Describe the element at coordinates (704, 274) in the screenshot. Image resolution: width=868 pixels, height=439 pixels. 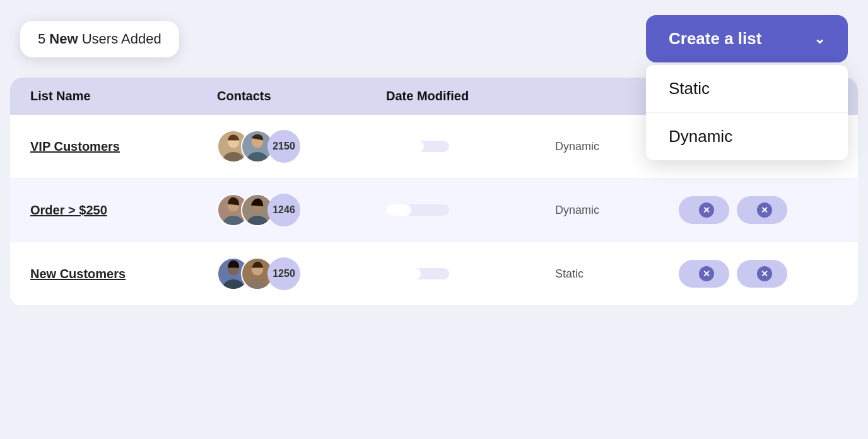
I see `action-btn-1-new: ✕` at that location.